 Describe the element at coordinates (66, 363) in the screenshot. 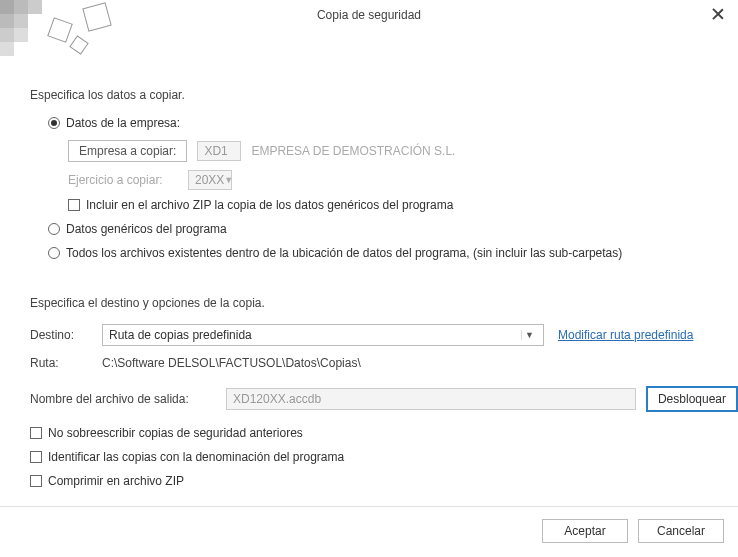

I see `path-label: Ruta:` at that location.